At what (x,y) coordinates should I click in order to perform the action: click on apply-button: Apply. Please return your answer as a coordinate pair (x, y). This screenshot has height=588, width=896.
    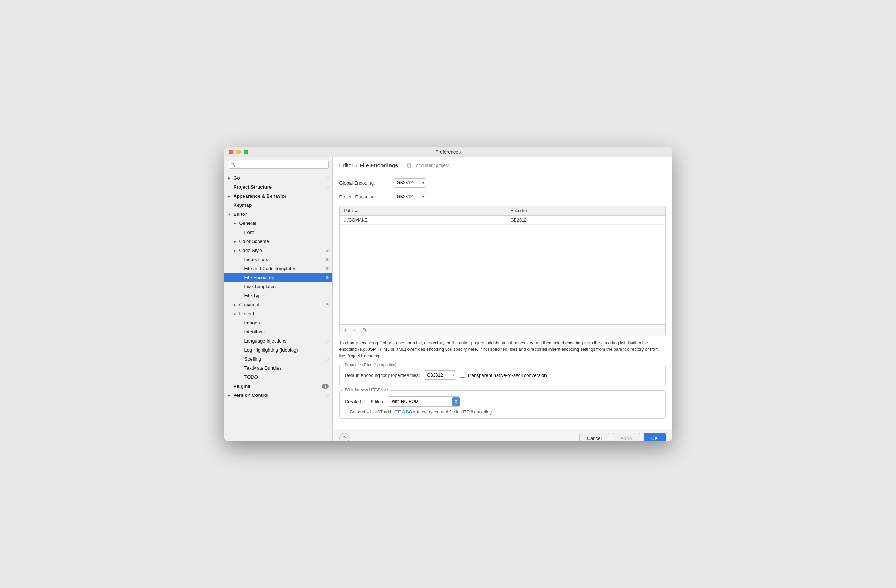
    Looking at the image, I should click on (626, 437).